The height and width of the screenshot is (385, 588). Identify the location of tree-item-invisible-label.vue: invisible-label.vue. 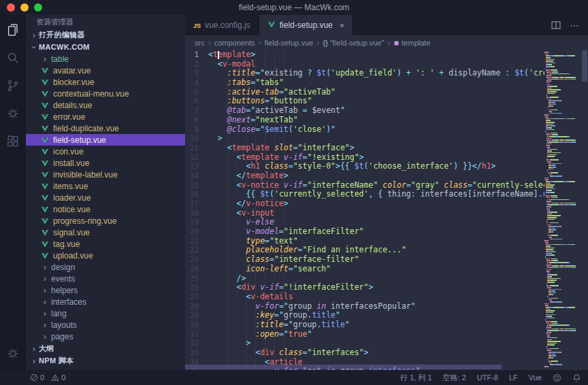
(105, 174).